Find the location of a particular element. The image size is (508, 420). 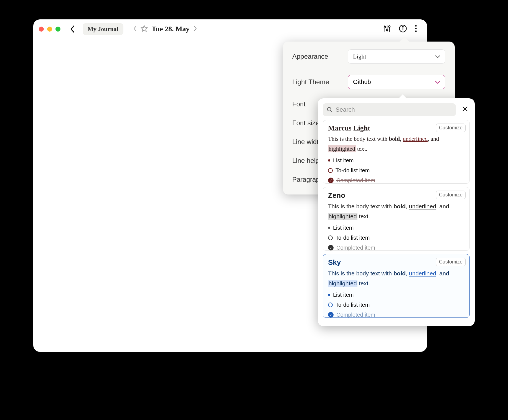

titlebar: My Journal Tue 28. May is located at coordinates (230, 29).